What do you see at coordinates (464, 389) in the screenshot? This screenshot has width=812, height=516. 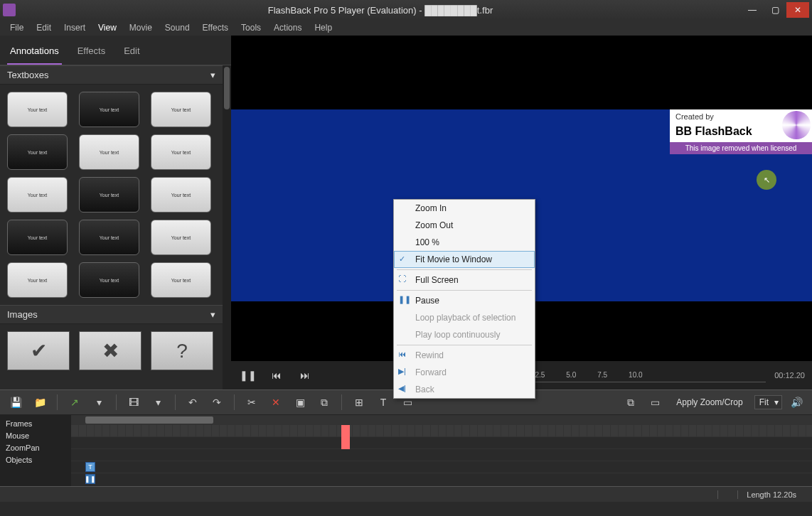 I see `cm-back: ◀|Back` at bounding box center [464, 389].